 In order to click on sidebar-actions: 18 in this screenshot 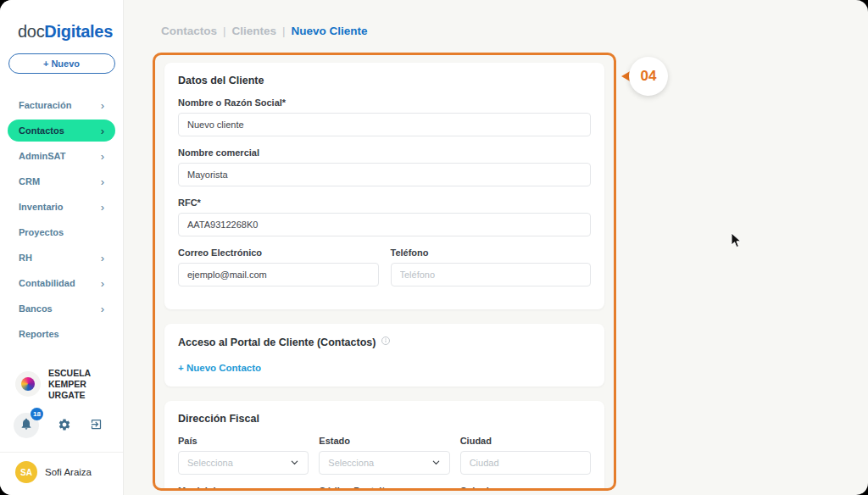, I will do `click(61, 425)`.